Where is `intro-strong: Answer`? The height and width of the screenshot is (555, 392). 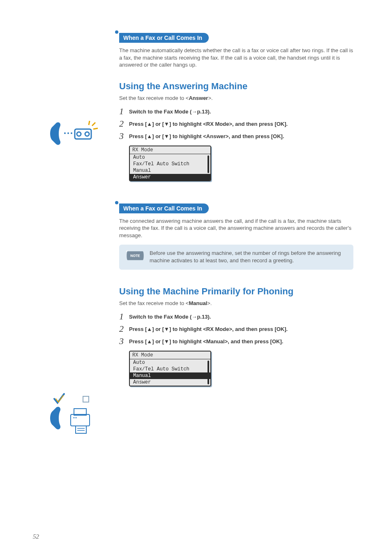
intro-strong: Answer is located at coordinates (198, 98).